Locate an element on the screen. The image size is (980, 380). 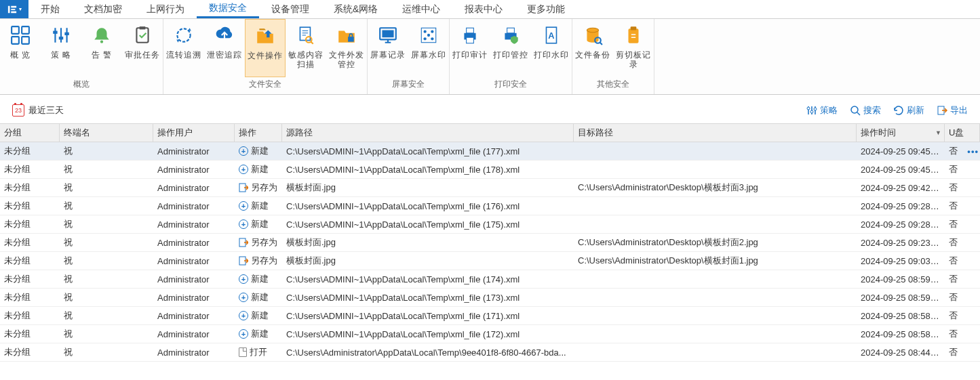
col-source-path: 源路径 is located at coordinates (428, 133).